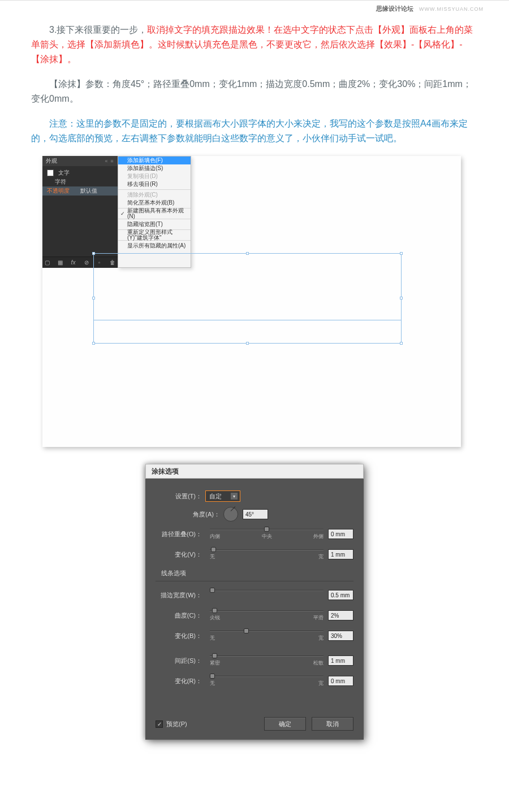 Image resolution: width=509 pixels, height=812 pixels. I want to click on appearance-row-text: 文字, so click(80, 173).